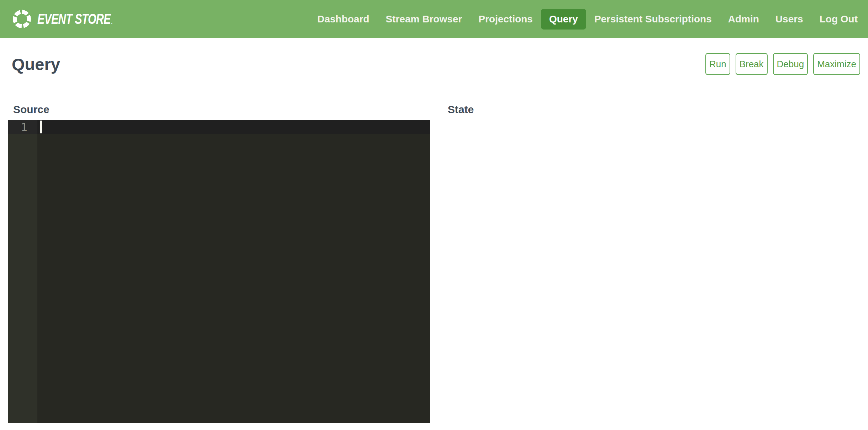  What do you see at coordinates (41, 127) in the screenshot?
I see `editor-text-cursor` at bounding box center [41, 127].